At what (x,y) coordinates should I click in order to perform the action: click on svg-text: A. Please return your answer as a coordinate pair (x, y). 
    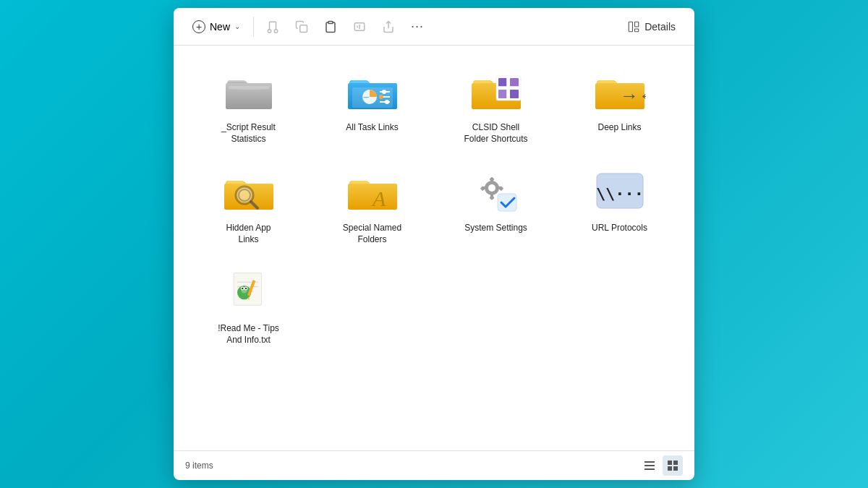
    Looking at the image, I should click on (379, 198).